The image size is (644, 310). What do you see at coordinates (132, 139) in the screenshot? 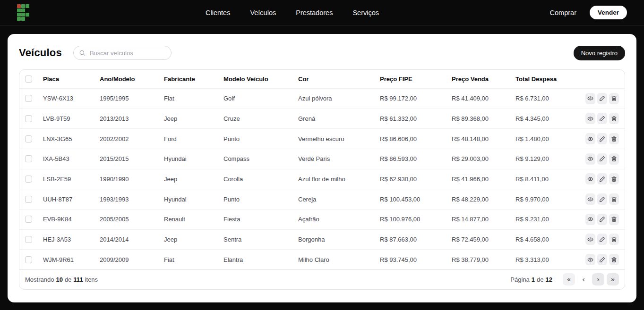
I see `cell-ano-modelo: 2002/2002` at bounding box center [132, 139].